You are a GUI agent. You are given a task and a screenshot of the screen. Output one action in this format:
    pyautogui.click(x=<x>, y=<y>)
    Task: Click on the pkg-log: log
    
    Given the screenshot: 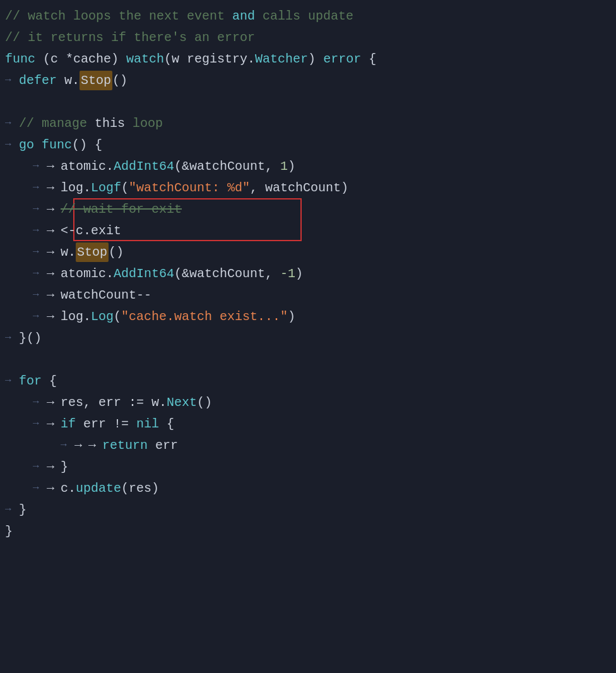 What is the action you would take?
    pyautogui.click(x=72, y=188)
    